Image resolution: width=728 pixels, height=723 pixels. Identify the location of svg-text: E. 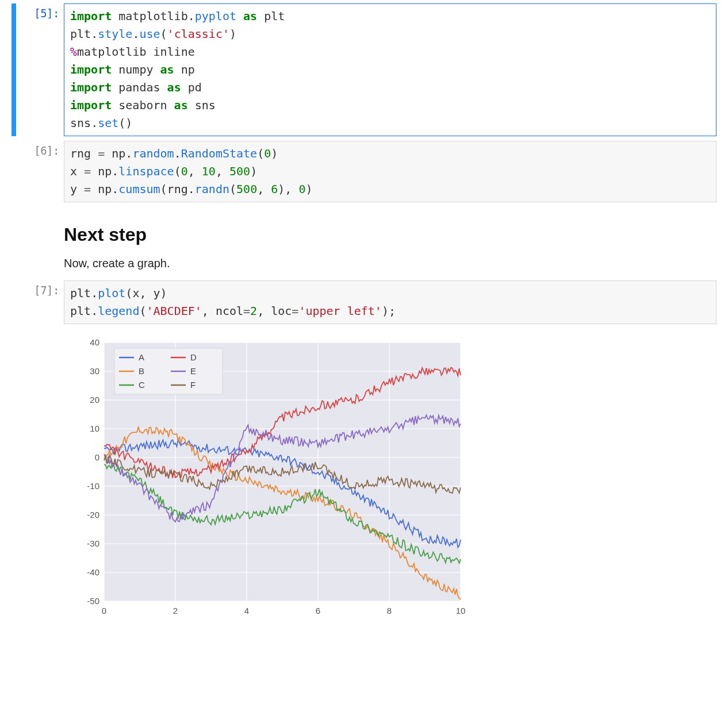
(193, 371).